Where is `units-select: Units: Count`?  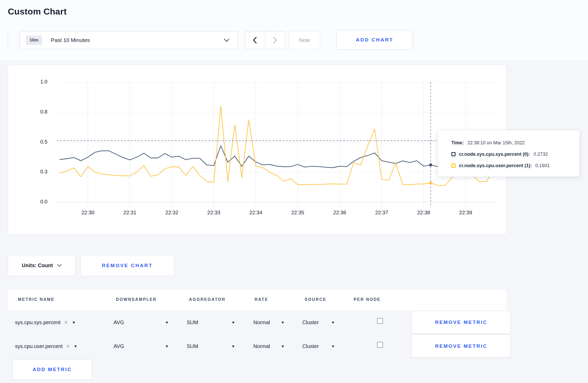 units-select: Units: Count is located at coordinates (42, 265).